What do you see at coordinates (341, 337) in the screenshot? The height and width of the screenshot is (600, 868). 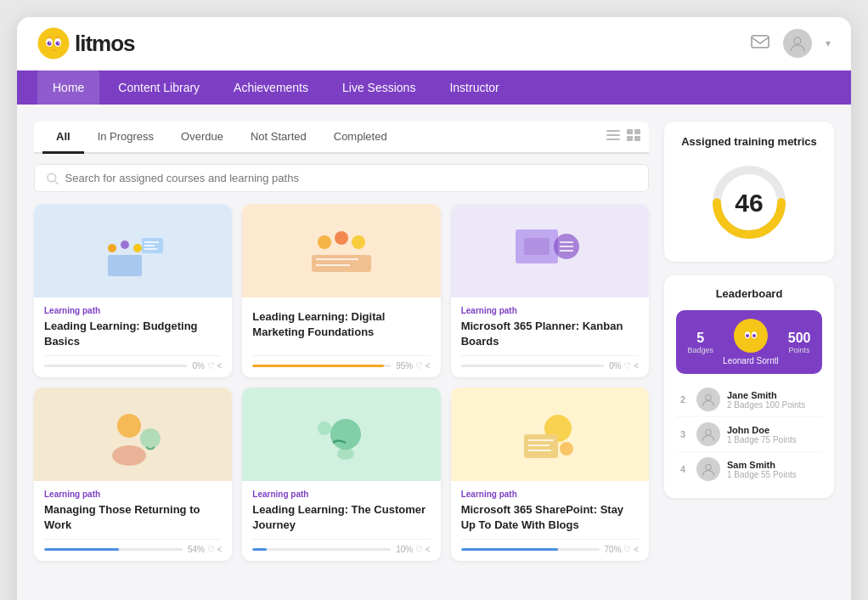 I see `course-body-2: Leading Learning: Digital Marketing Foun…` at bounding box center [341, 337].